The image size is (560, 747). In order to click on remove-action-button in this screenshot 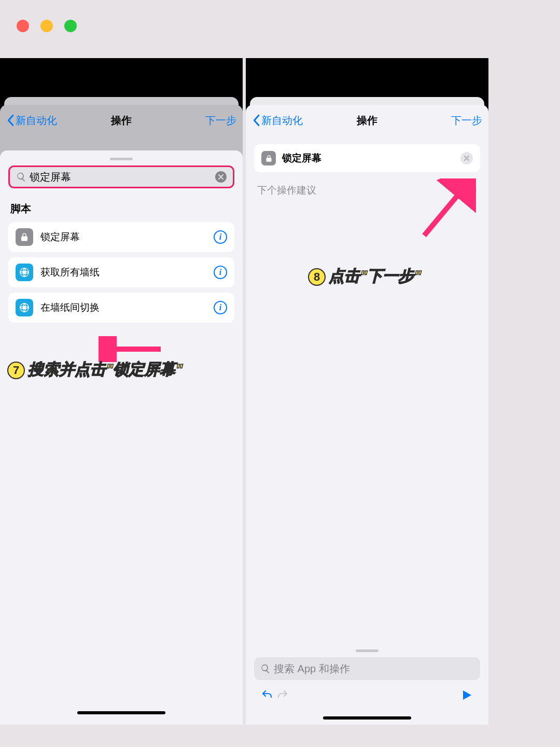, I will do `click(467, 158)`.